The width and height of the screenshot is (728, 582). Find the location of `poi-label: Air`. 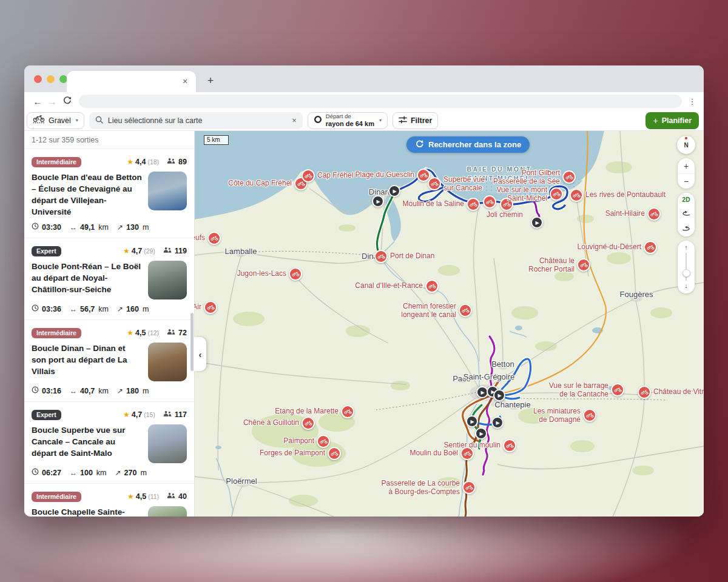

poi-label: Air is located at coordinates (198, 307).